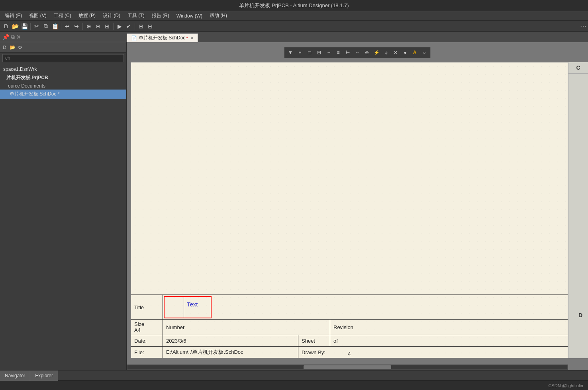 Image resolution: width=588 pixels, height=390 pixels. What do you see at coordinates (310, 53) in the screenshot?
I see `sch-rect-btn: □` at bounding box center [310, 53].